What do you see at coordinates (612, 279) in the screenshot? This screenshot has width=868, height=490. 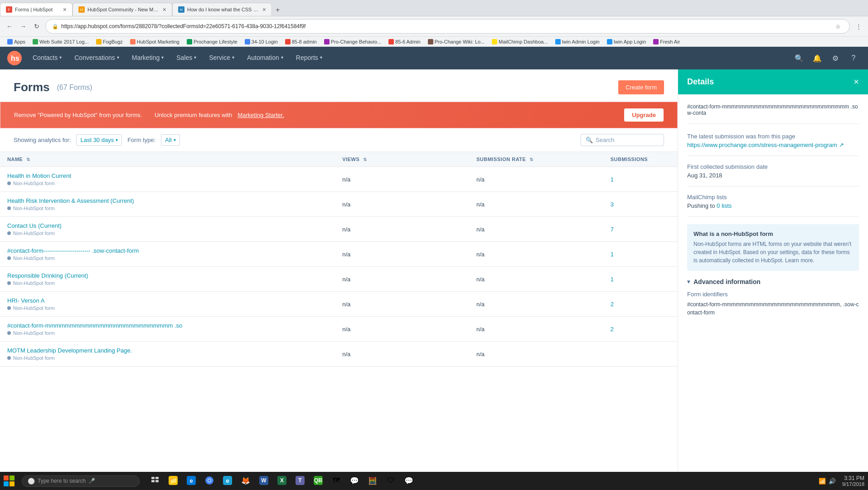 I see `submissions-link-4: 1` at bounding box center [612, 279].